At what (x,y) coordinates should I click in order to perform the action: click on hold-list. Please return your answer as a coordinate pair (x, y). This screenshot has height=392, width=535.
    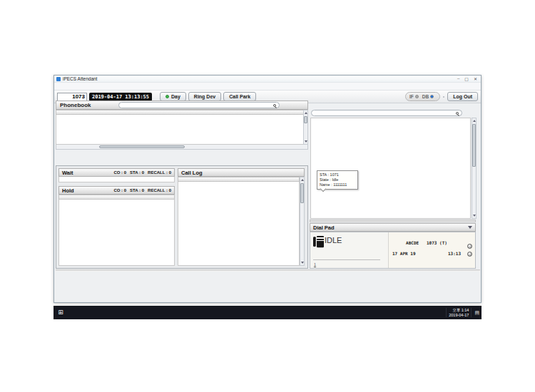
    Looking at the image, I should click on (117, 232).